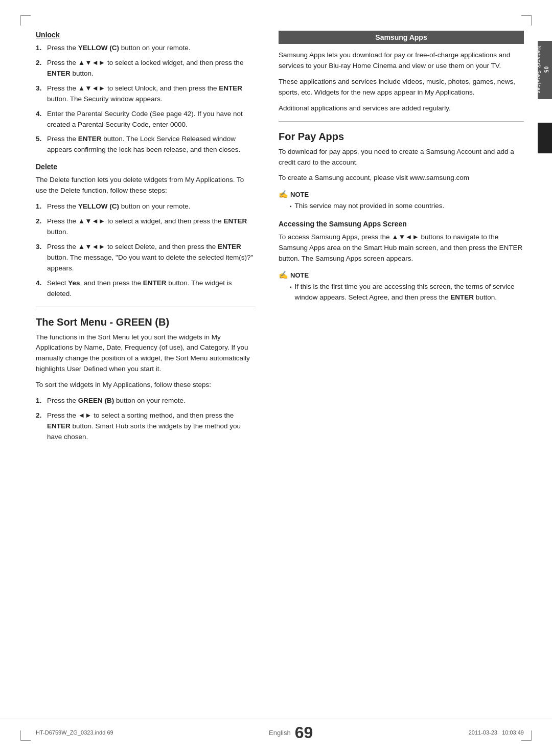 The width and height of the screenshot is (552, 756). Describe the element at coordinates (146, 227) in the screenshot. I see `delete-step-2: 2. Press the ▲▼◄► to select a widget, an…` at that location.